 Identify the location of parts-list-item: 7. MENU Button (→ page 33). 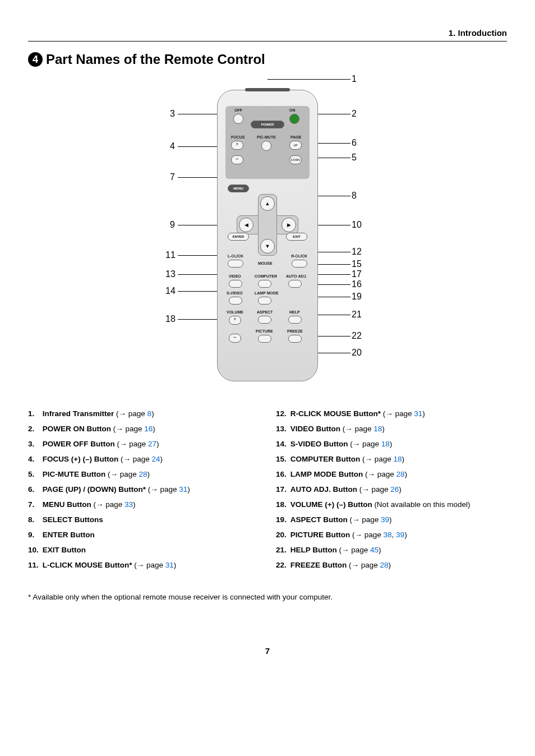
(144, 505).